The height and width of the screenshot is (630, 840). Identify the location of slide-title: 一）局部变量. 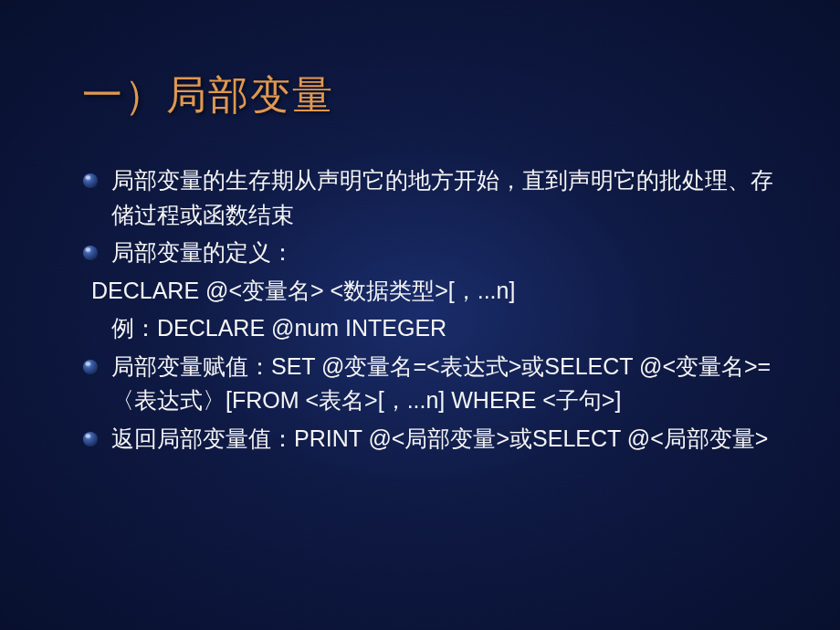
(429, 95).